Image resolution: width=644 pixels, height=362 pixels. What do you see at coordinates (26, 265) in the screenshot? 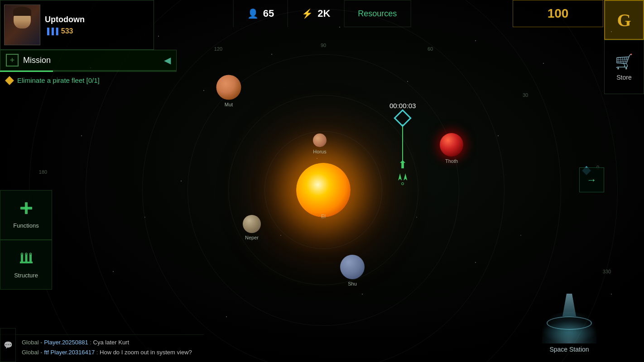
I see `structure-button: Structure` at bounding box center [26, 265].